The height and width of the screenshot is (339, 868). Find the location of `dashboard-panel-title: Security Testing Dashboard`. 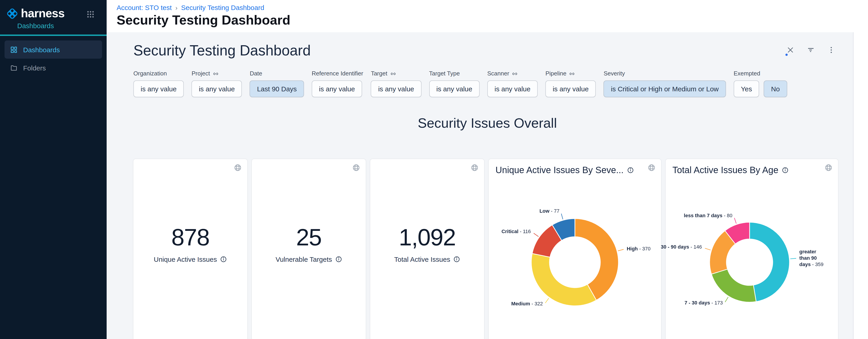

dashboard-panel-title: Security Testing Dashboard is located at coordinates (501, 51).